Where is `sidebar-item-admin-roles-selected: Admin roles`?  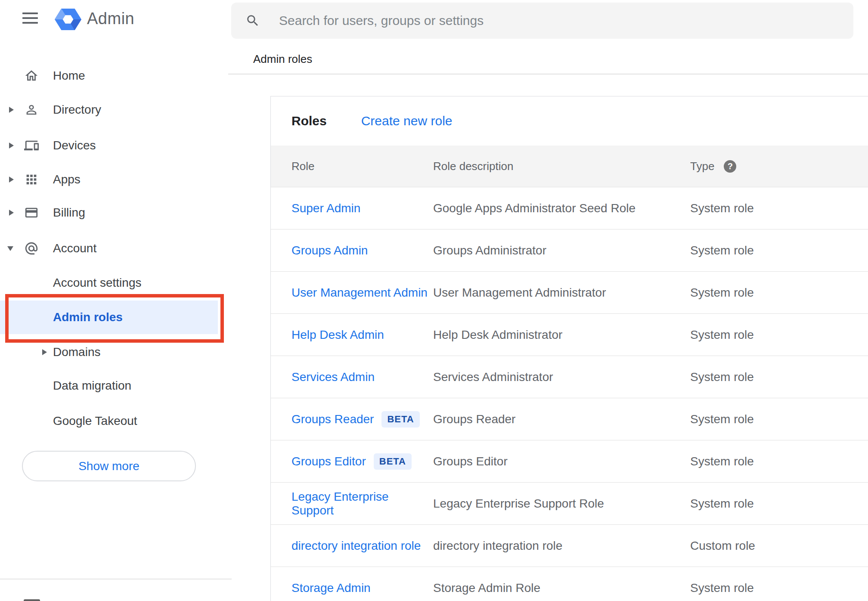
sidebar-item-admin-roles-selected: Admin roles is located at coordinates (109, 317).